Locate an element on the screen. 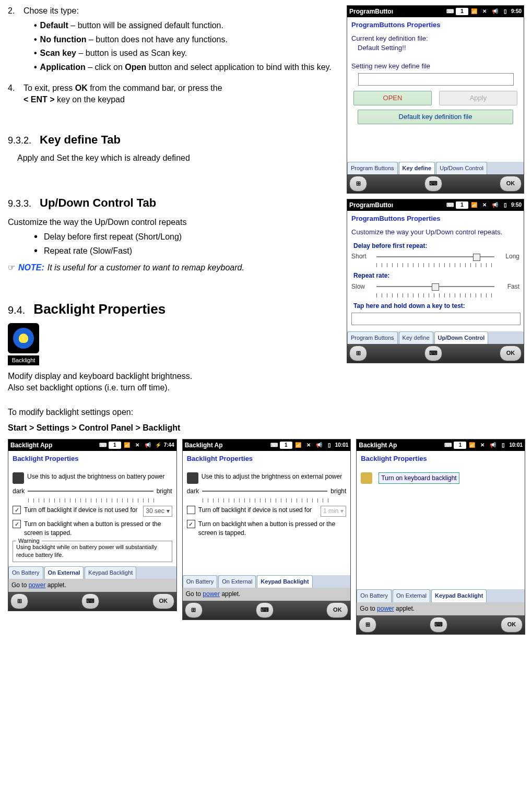 The height and width of the screenshot is (809, 532). option-scankey: Scan key – button is used as Scan key. is located at coordinates (188, 53).